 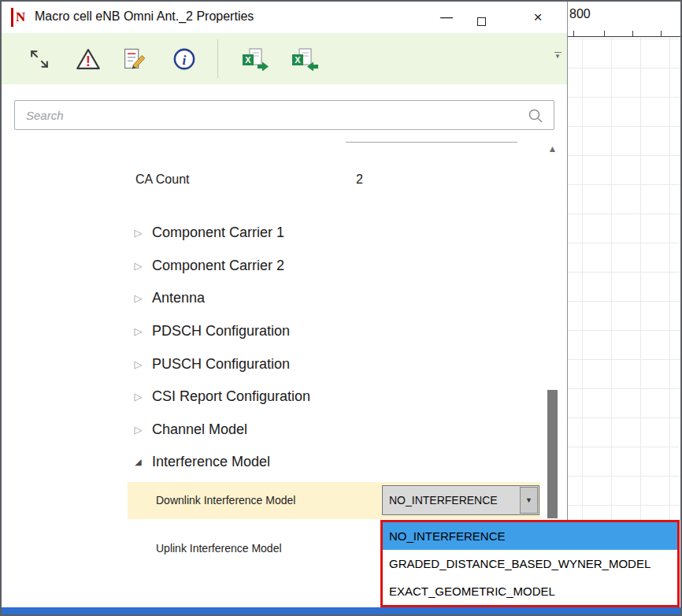 What do you see at coordinates (184, 60) in the screenshot?
I see `svg-text: i` at bounding box center [184, 60].